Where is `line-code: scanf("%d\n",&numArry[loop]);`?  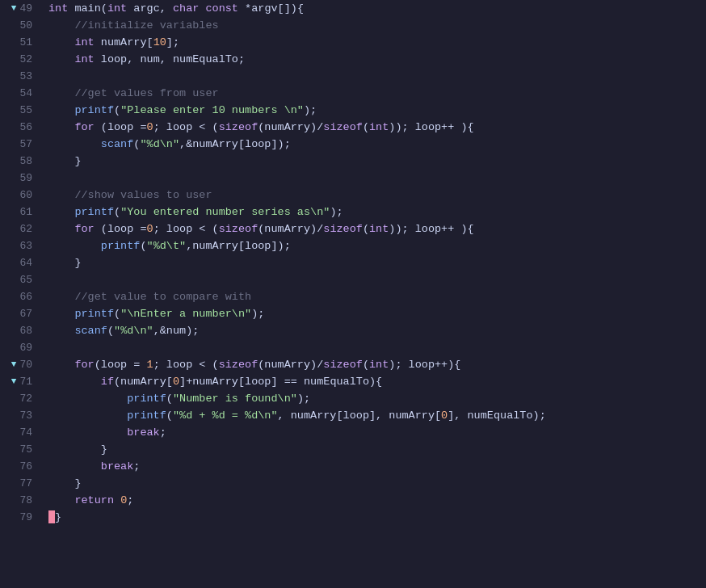
line-code: scanf("%d\n",&numArry[loop]); is located at coordinates (374, 144).